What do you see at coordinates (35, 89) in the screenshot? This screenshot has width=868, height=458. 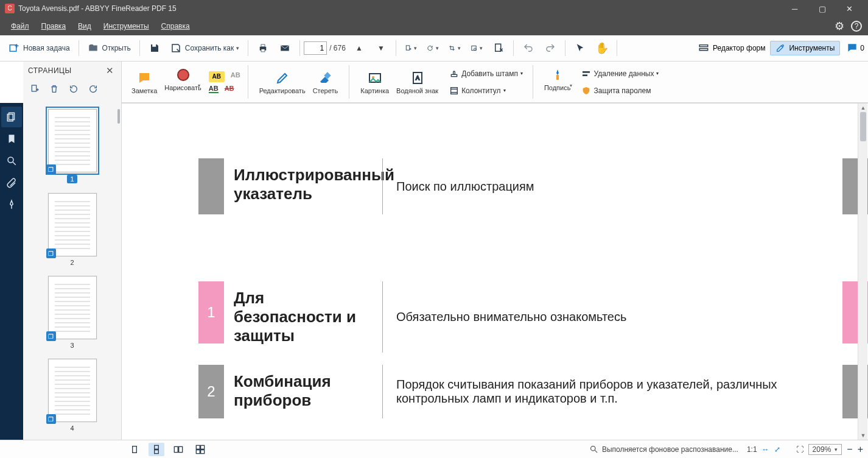 I see `add-page-icon` at bounding box center [35, 89].